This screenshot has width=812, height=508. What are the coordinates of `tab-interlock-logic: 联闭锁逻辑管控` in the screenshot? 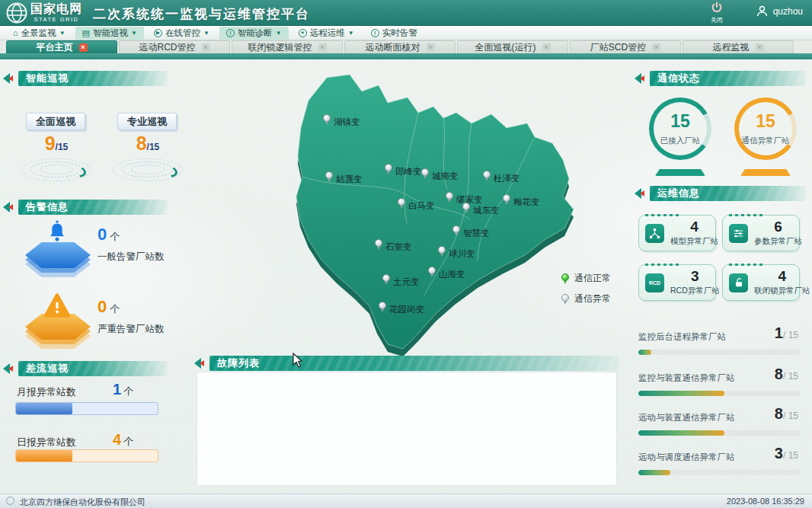 It's located at (287, 47).